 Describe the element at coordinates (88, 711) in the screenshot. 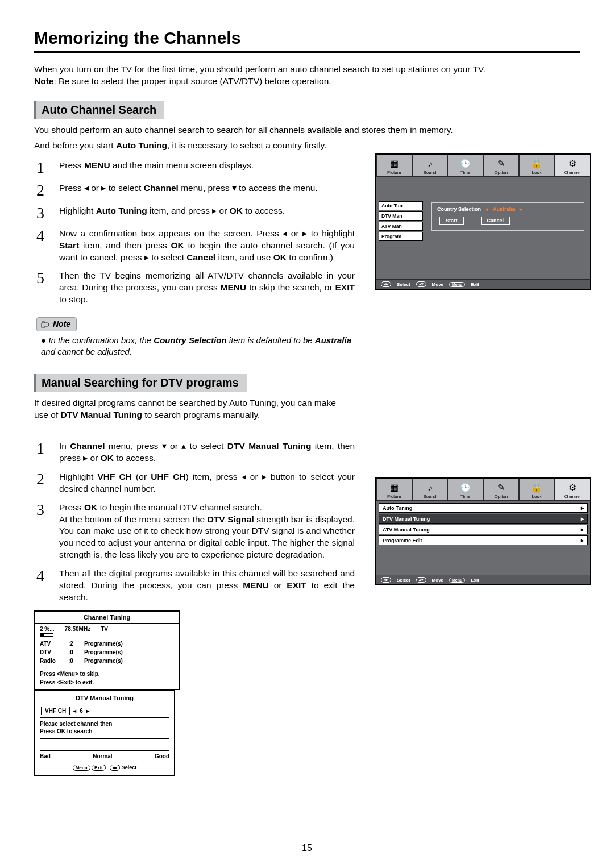

I see `right-arrow-icon: ▸` at that location.